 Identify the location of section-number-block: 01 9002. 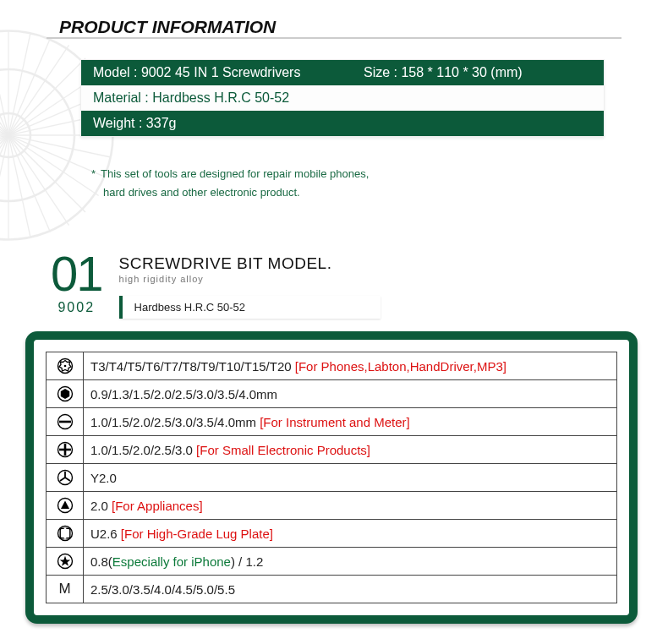
(76, 282).